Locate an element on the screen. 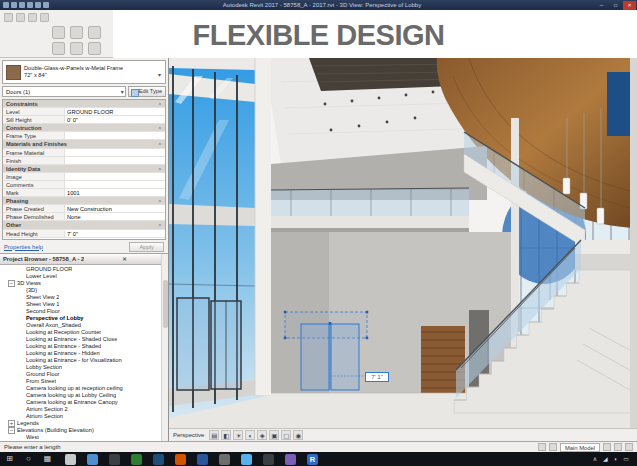 The height and width of the screenshot is (466, 637). detail-level-icon: ▤ is located at coordinates (214, 435).